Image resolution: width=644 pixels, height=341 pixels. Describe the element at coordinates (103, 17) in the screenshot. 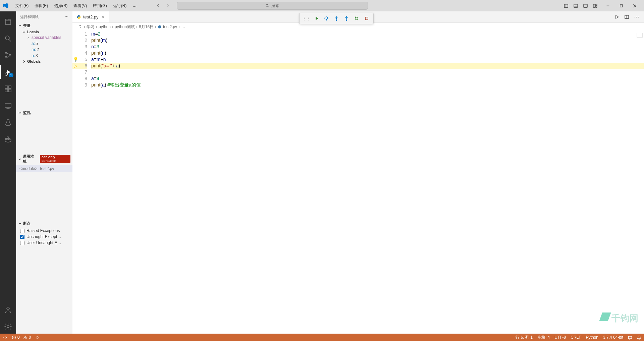

I see `close-icon: ×` at that location.